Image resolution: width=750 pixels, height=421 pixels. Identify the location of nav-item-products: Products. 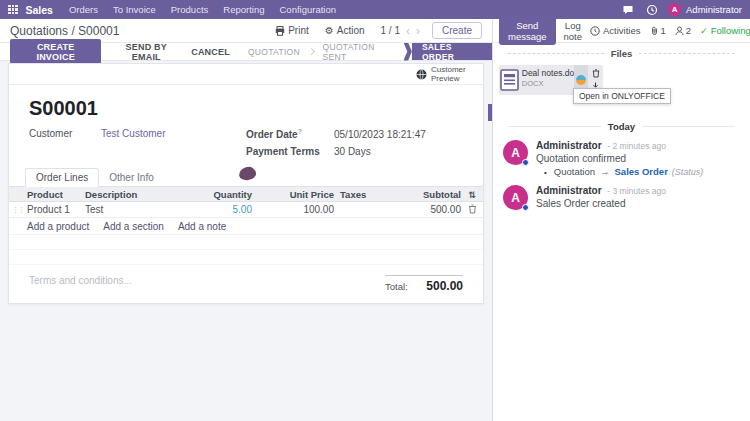
(190, 10).